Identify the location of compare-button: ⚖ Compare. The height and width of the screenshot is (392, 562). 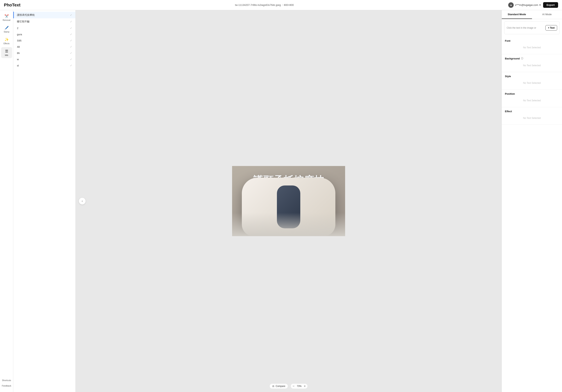
(279, 386).